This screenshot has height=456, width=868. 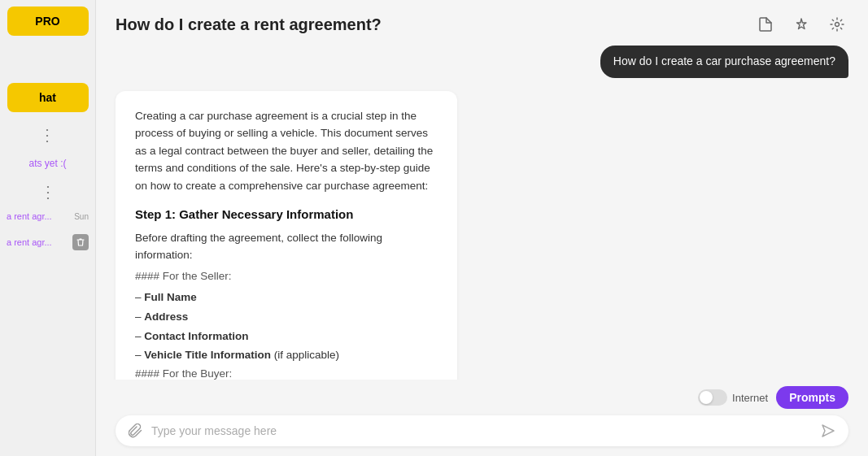 I want to click on seller-hash-label: #### For the Seller:, so click(x=286, y=276).